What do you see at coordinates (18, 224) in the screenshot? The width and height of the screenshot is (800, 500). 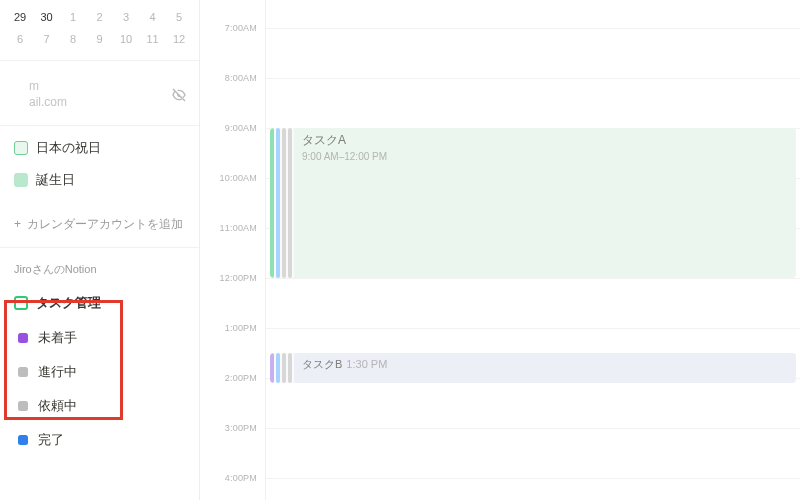 I see `plus-icon: +` at bounding box center [18, 224].